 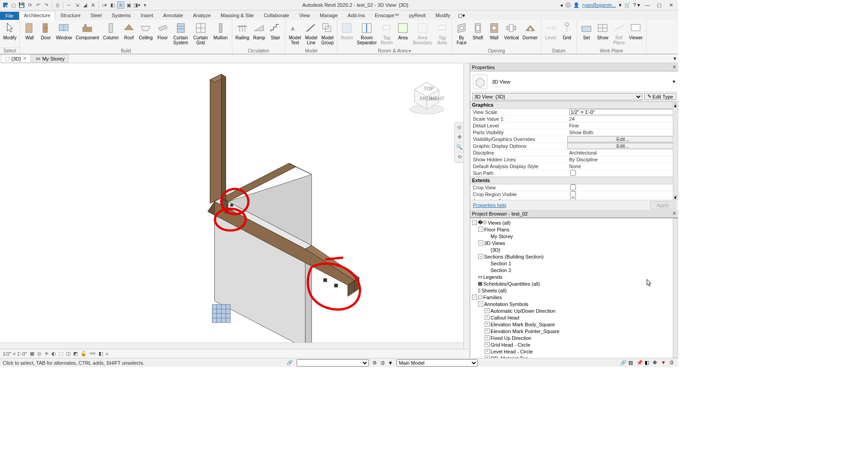 What do you see at coordinates (551, 31) in the screenshot?
I see `level-button: Level` at bounding box center [551, 31].